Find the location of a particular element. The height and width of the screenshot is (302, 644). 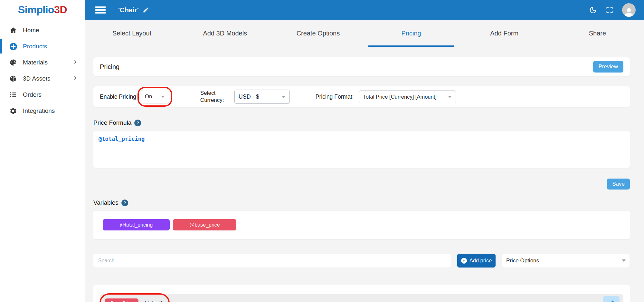

tab-label: Create Options is located at coordinates (318, 34).